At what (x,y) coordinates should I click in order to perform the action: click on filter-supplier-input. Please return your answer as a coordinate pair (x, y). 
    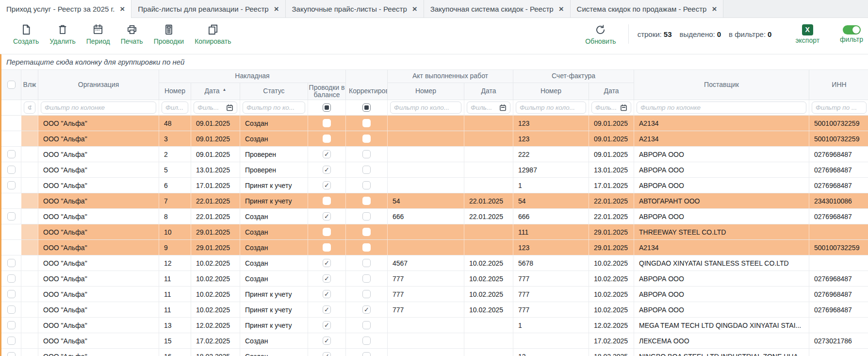
    Looking at the image, I should click on (721, 108).